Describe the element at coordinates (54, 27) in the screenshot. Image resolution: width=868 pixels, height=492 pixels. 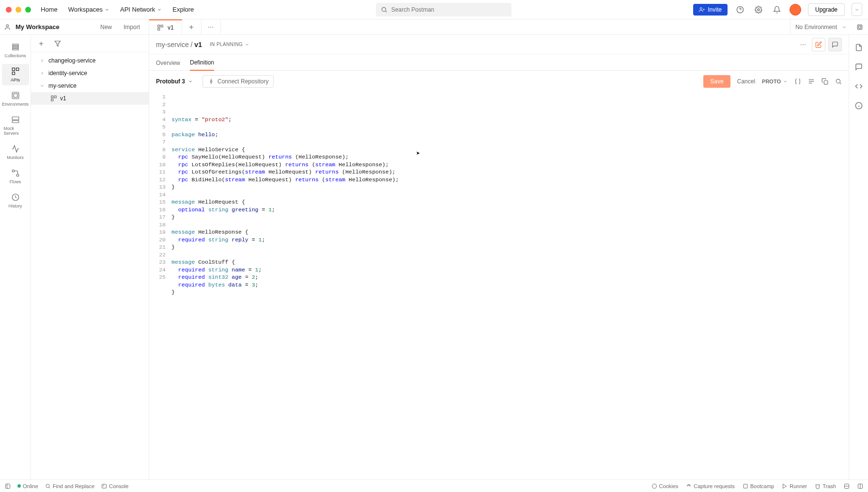
I see `workspace-name: My Workspace` at that location.